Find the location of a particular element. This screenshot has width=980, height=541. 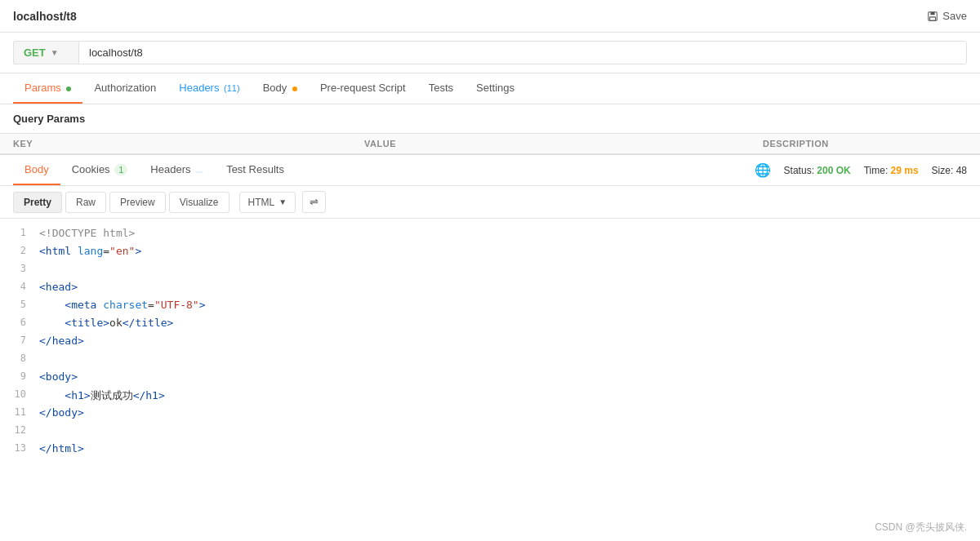

line-number: 13 is located at coordinates (23, 448).